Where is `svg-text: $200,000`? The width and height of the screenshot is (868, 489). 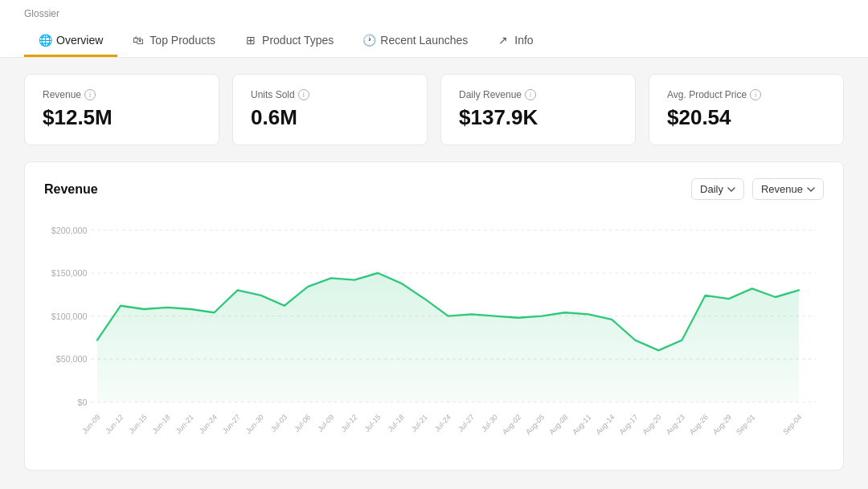 svg-text: $200,000 is located at coordinates (69, 230).